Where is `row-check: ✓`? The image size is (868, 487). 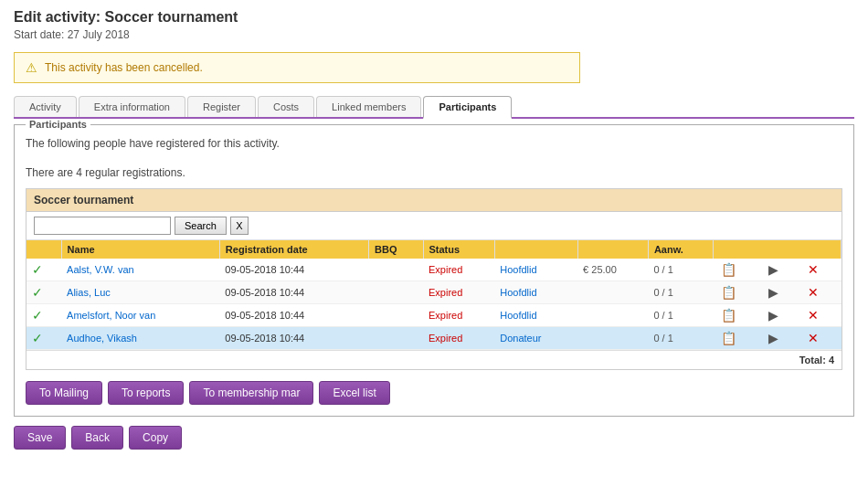 row-check: ✓ is located at coordinates (44, 270).